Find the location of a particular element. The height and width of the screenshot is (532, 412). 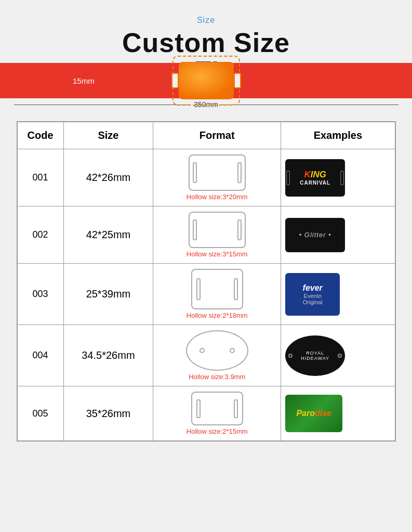

royal-text: ROYALHIDEAWAY is located at coordinates (315, 356).